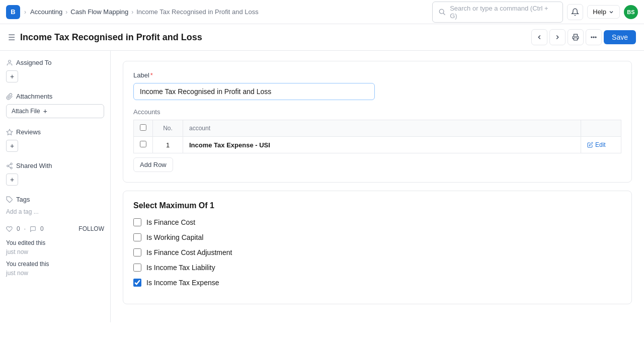 This screenshot has width=644, height=346. What do you see at coordinates (377, 222) in the screenshot?
I see `checkbox-item-0: Is Finance Cost` at bounding box center [377, 222].